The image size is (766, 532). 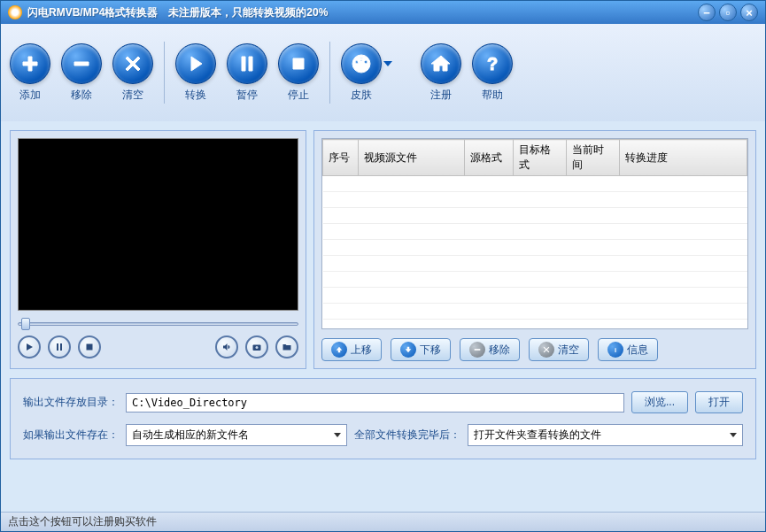 What do you see at coordinates (247, 73) in the screenshot?
I see `pause-button: 暂停` at bounding box center [247, 73].